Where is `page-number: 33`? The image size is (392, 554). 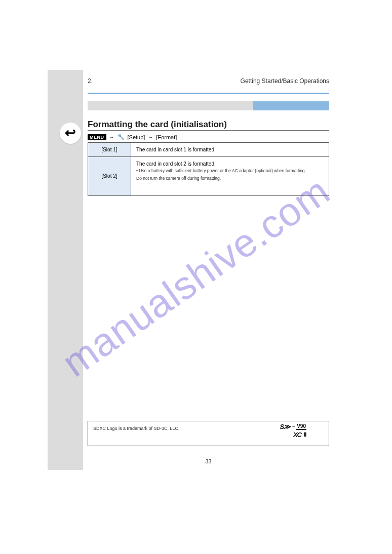
page-number: 33 is located at coordinates (209, 461).